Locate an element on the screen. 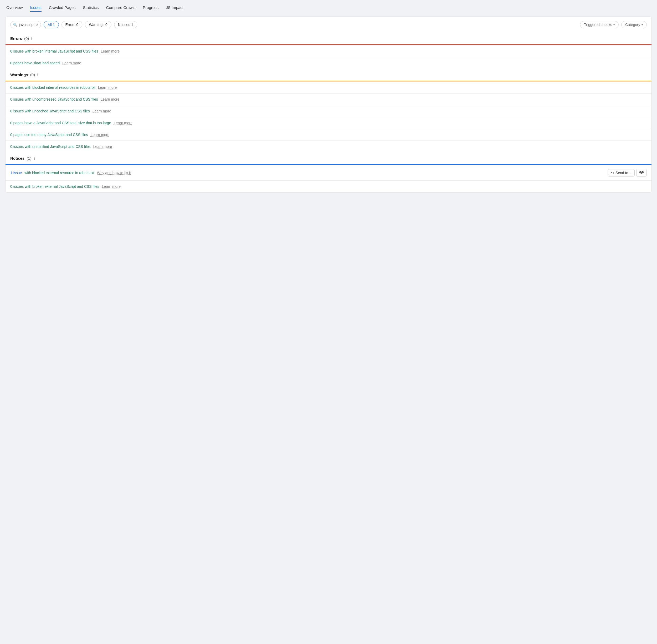 This screenshot has height=644, width=657. triggered-checks-dropdown: Triggered checks ▾ is located at coordinates (599, 25).